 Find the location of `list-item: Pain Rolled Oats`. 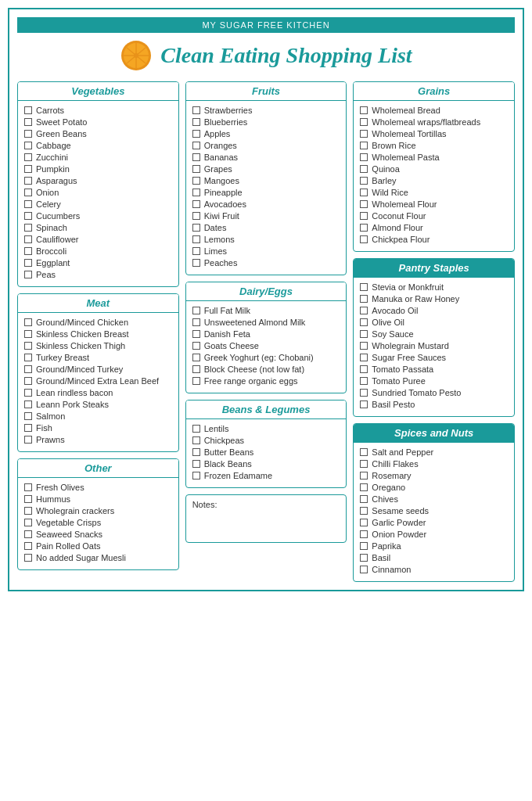

list-item: Pain Rolled Oats is located at coordinates (99, 546).